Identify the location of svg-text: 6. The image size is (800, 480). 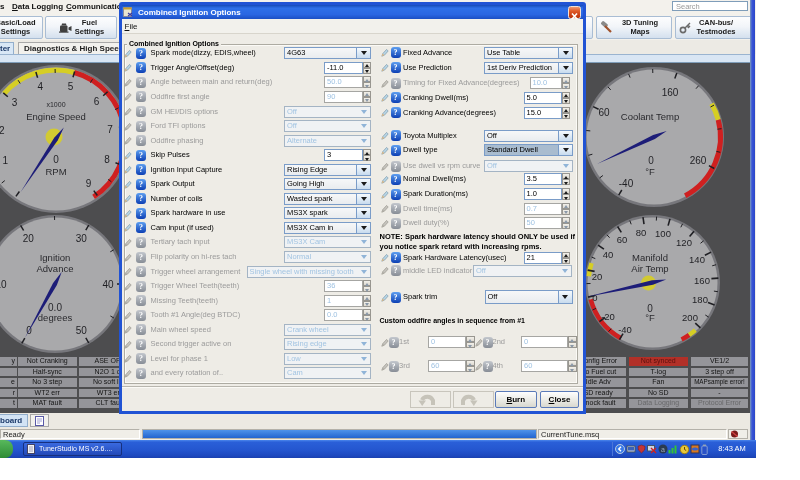
(97, 102).